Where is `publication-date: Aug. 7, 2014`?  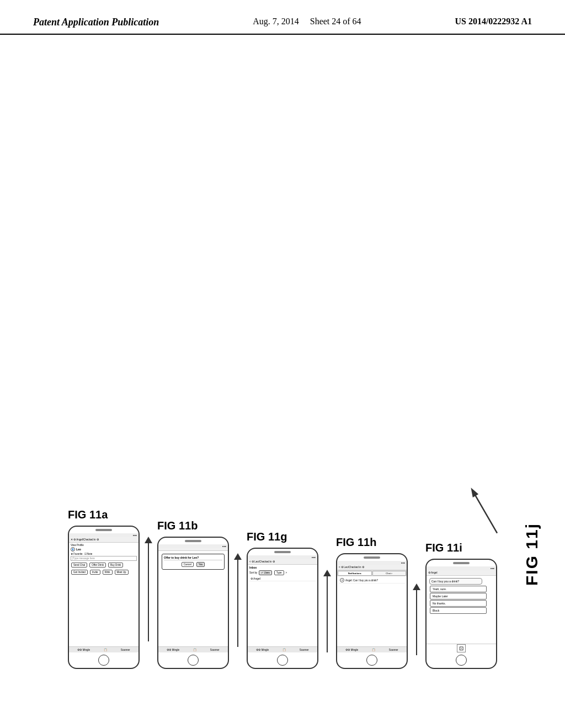
publication-date: Aug. 7, 2014 is located at coordinates (276, 21).